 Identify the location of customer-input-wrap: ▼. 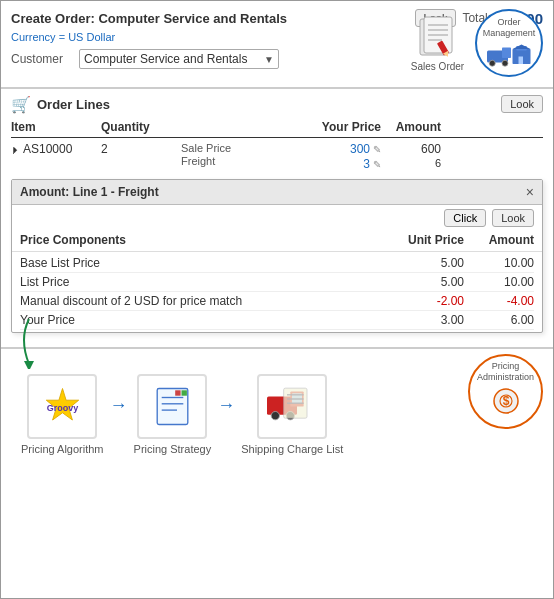
(179, 59).